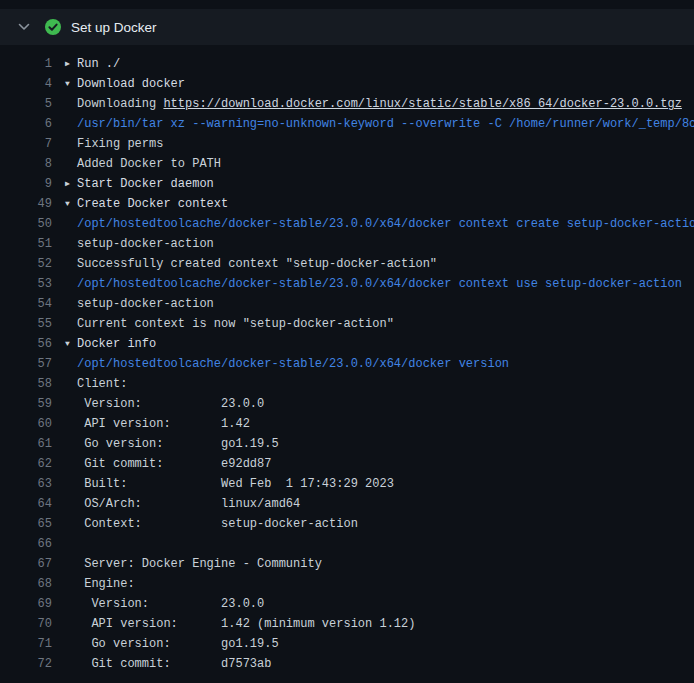 The height and width of the screenshot is (683, 694). Describe the element at coordinates (26, 524) in the screenshot. I see `line-number: 65` at that location.